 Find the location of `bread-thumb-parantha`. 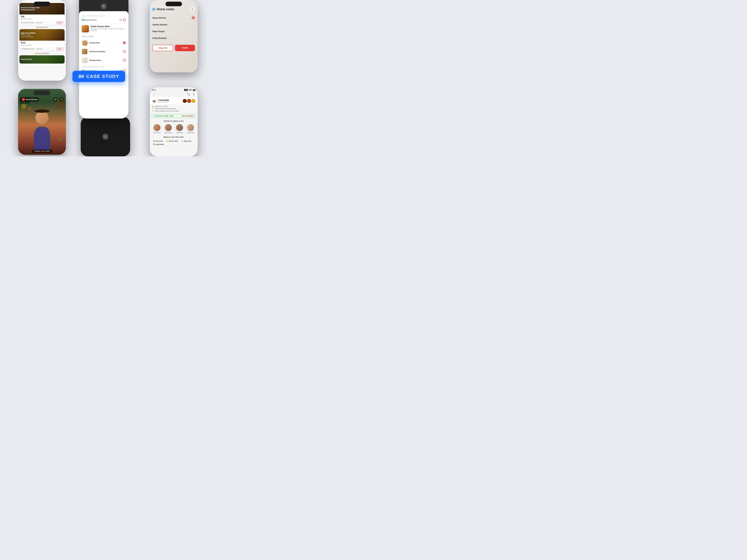

bread-thumb-parantha is located at coordinates (84, 51).